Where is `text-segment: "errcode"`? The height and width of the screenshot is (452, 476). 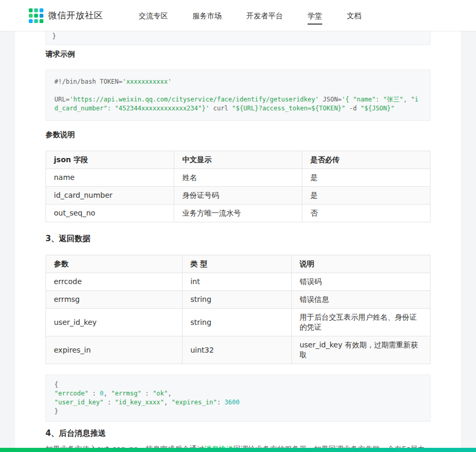 text-segment: "errcode" is located at coordinates (71, 393).